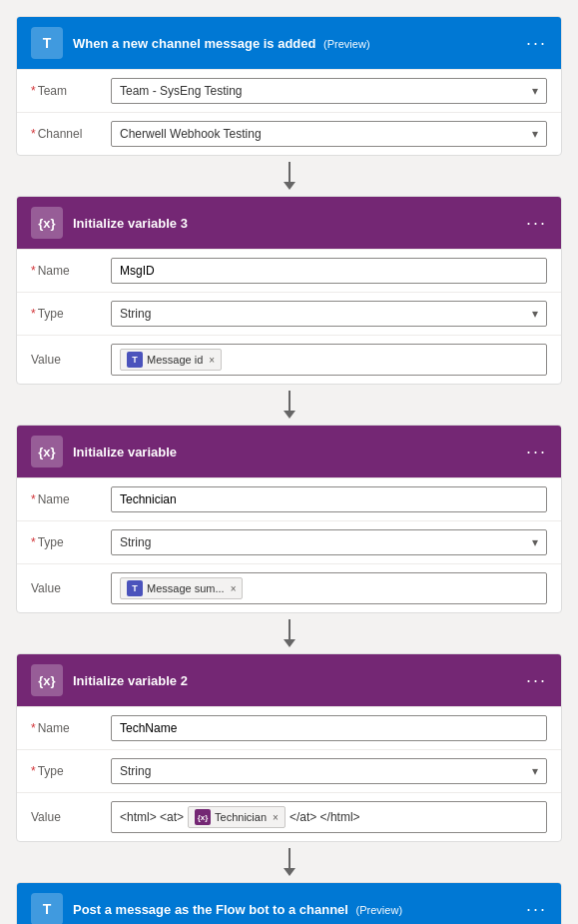  Describe the element at coordinates (66, 91) in the screenshot. I see `label-team-1: Team` at that location.